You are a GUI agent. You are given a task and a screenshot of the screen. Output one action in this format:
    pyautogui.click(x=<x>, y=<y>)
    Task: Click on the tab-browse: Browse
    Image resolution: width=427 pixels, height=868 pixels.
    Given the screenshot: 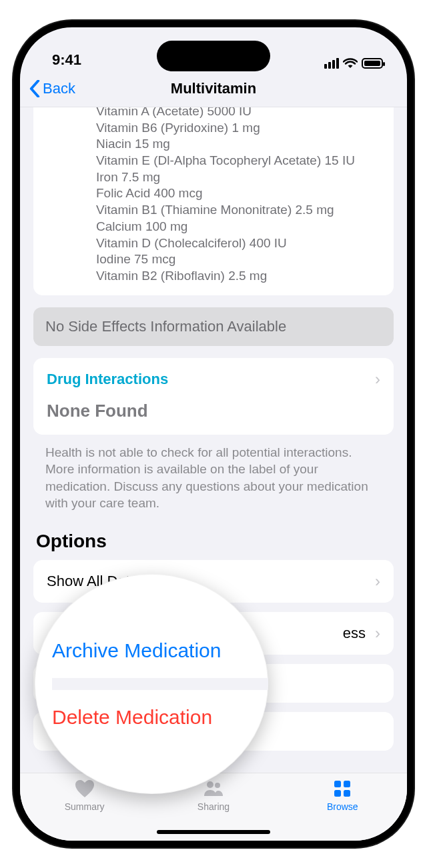 What is the action you would take?
    pyautogui.click(x=343, y=809)
    